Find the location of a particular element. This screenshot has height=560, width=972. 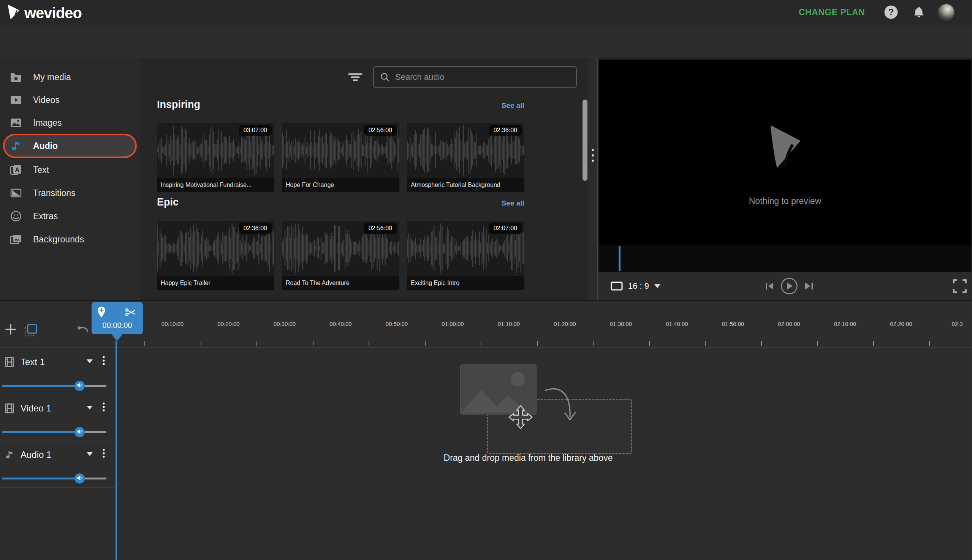

help-icon: ? is located at coordinates (891, 13).